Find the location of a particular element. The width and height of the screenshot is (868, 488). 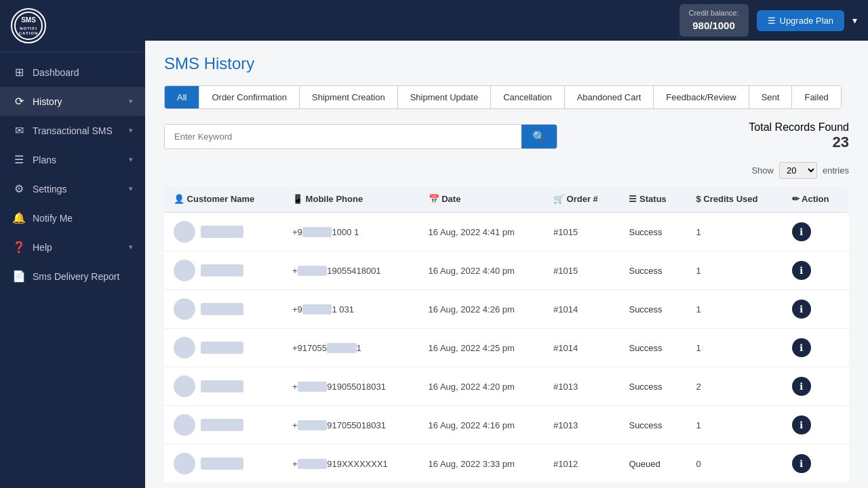

search-input is located at coordinates (343, 137).